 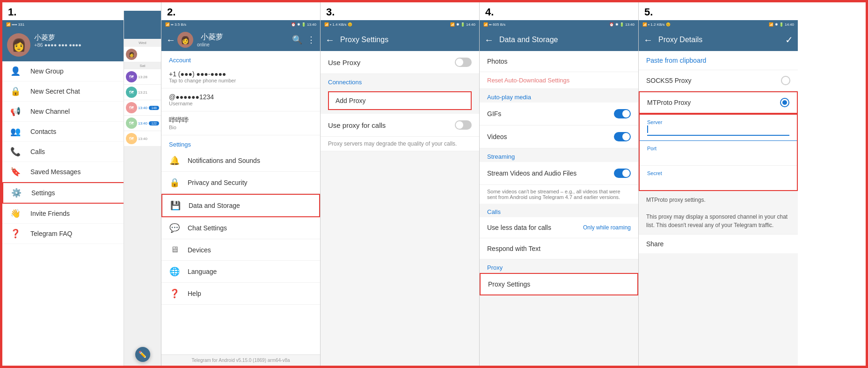 I want to click on back-button-3: ←, so click(x=330, y=40).